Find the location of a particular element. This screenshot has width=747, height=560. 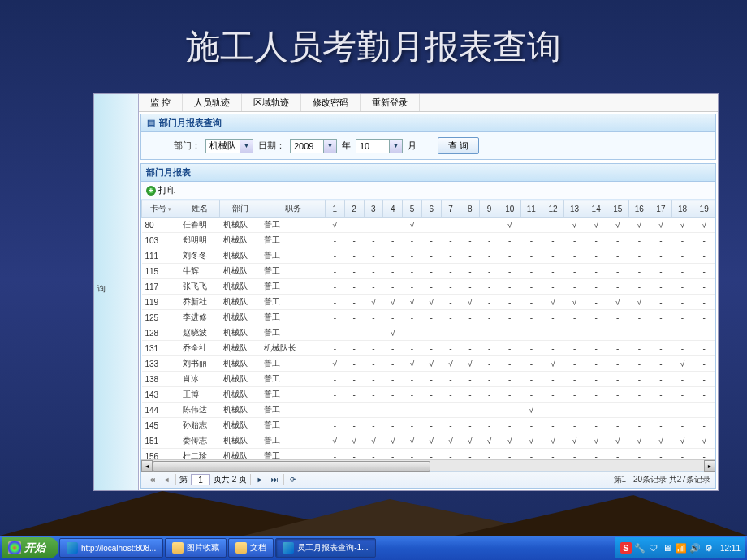

table-row: 138肖冰机械队普工------------------- is located at coordinates (429, 380).